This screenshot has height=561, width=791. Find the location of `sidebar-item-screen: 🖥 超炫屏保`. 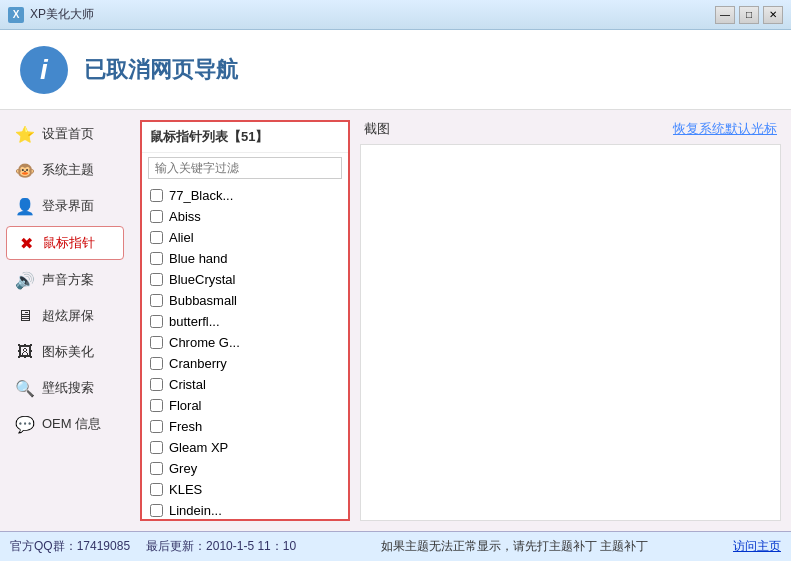

sidebar-item-screen: 🖥 超炫屏保 is located at coordinates (65, 316).